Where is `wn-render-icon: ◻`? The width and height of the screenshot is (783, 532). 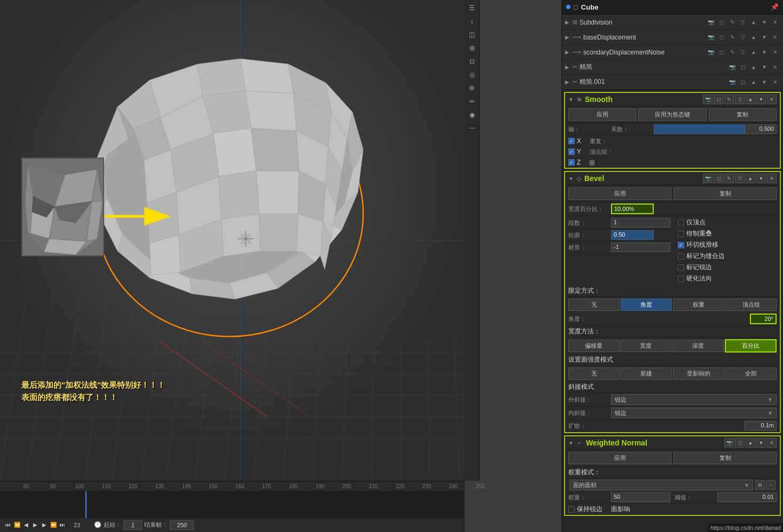
wn-render-icon: ◻ is located at coordinates (740, 443).